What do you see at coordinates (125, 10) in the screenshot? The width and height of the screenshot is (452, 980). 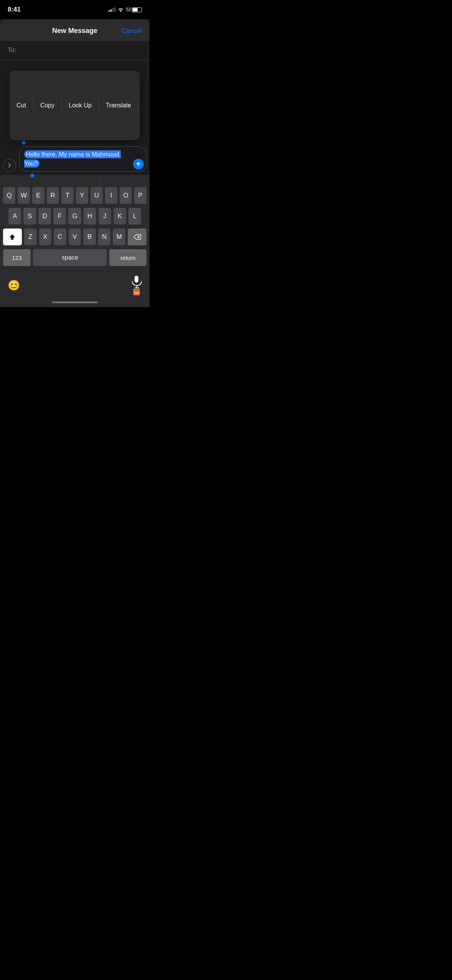 I see `status-icons: 52` at bounding box center [125, 10].